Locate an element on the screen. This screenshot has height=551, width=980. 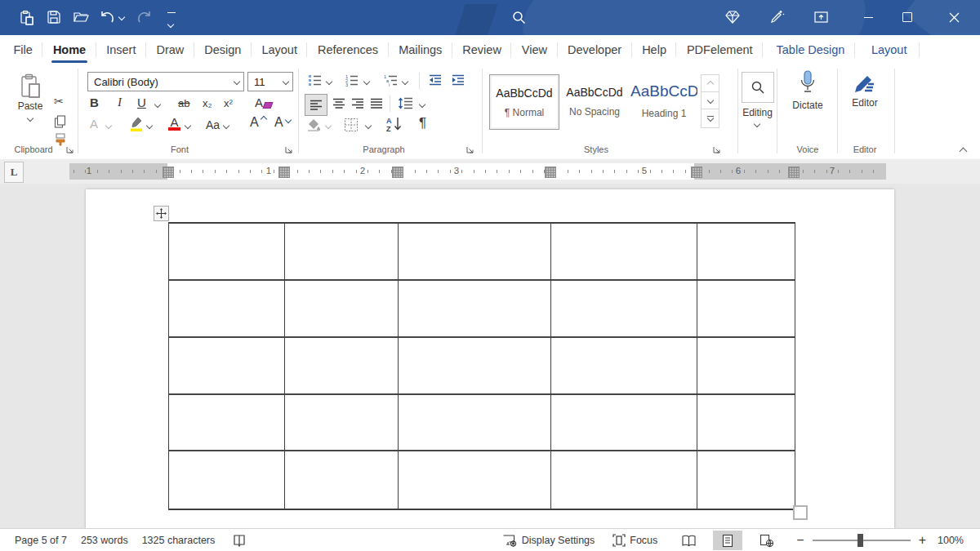
align-center-button is located at coordinates (339, 104).